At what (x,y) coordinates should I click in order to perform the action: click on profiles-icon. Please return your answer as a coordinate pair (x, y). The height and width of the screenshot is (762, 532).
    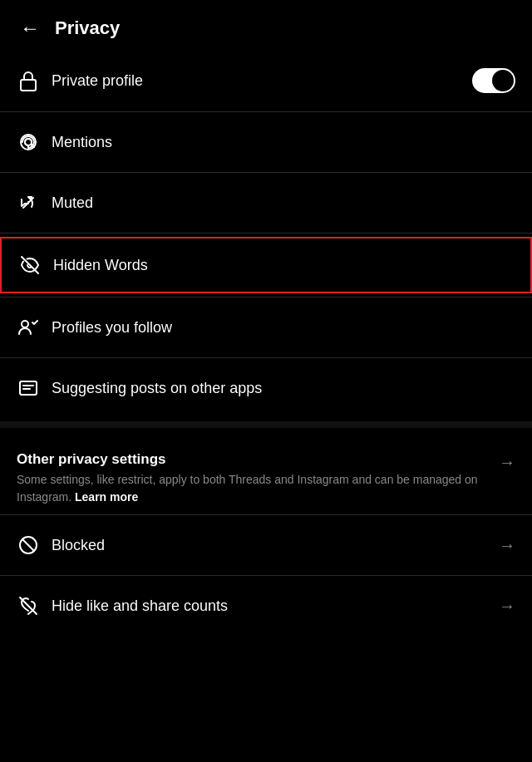
    Looking at the image, I should click on (34, 327).